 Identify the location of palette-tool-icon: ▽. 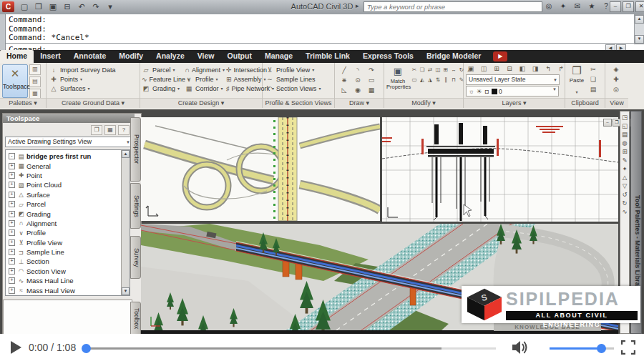
(625, 186).